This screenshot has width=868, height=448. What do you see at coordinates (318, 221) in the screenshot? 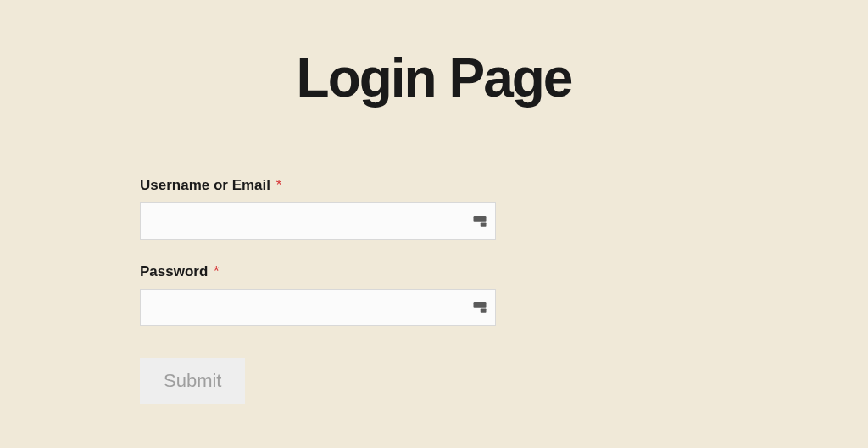
I see `username-input-wrapper` at bounding box center [318, 221].